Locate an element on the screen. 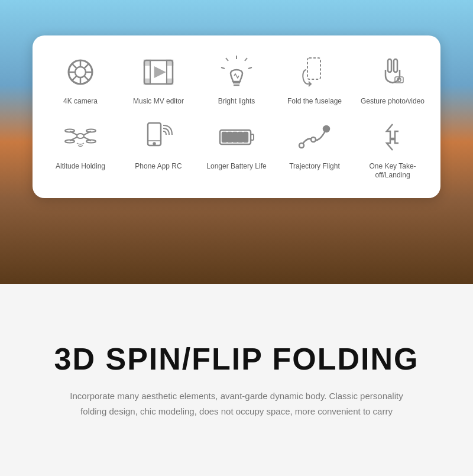 This screenshot has width=473, height=476. trajectory-icon is located at coordinates (315, 137).